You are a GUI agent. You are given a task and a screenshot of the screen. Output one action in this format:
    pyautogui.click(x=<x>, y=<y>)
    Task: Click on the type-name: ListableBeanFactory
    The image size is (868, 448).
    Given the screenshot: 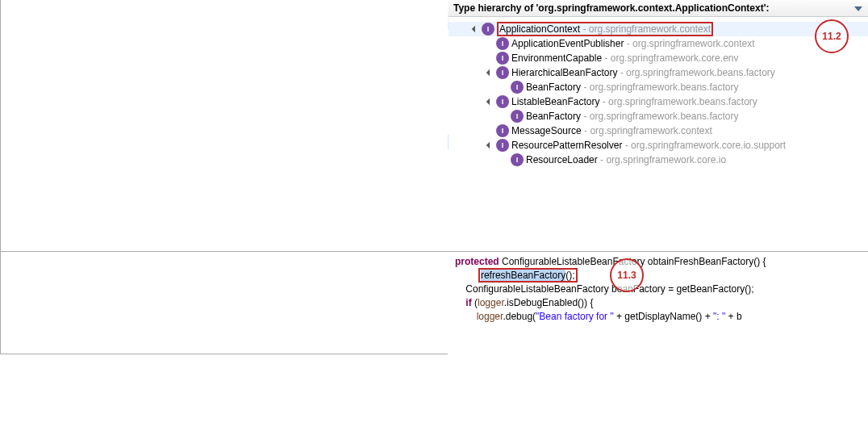 What is the action you would take?
    pyautogui.click(x=555, y=102)
    